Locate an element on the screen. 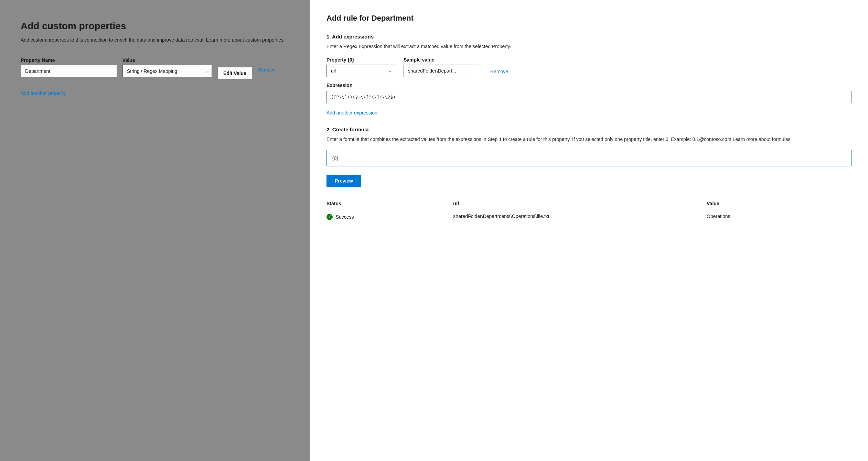  property-dropdown: url path title is located at coordinates (361, 71).